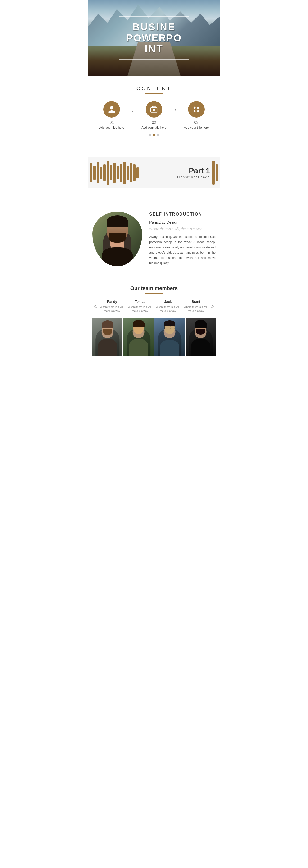 This screenshot has width=308, height=868. I want to click on content-item-2: 02 Add your title here, so click(154, 115).